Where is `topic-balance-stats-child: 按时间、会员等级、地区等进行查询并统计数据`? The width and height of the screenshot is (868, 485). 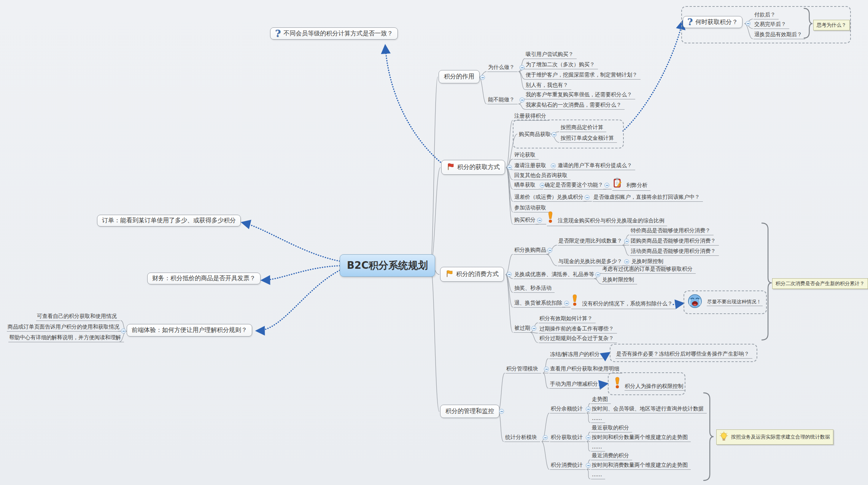 topic-balance-stats-child: 按时间、会员等级、地区等进行查询并统计数据 is located at coordinates (649, 410).